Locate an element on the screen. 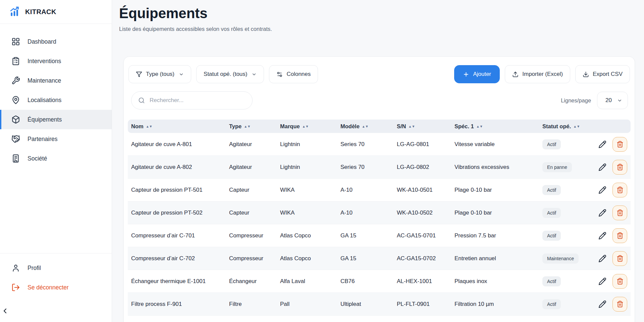 The width and height of the screenshot is (644, 322). cell-modele: CB76 is located at coordinates (365, 281).